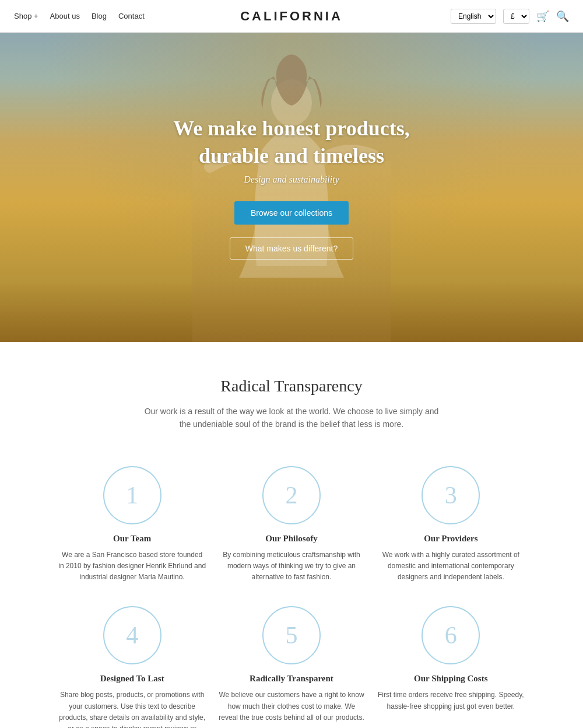 The width and height of the screenshot is (583, 728). What do you see at coordinates (292, 187) in the screenshot?
I see `hero-content: We make honest products,durable and time…` at bounding box center [292, 187].